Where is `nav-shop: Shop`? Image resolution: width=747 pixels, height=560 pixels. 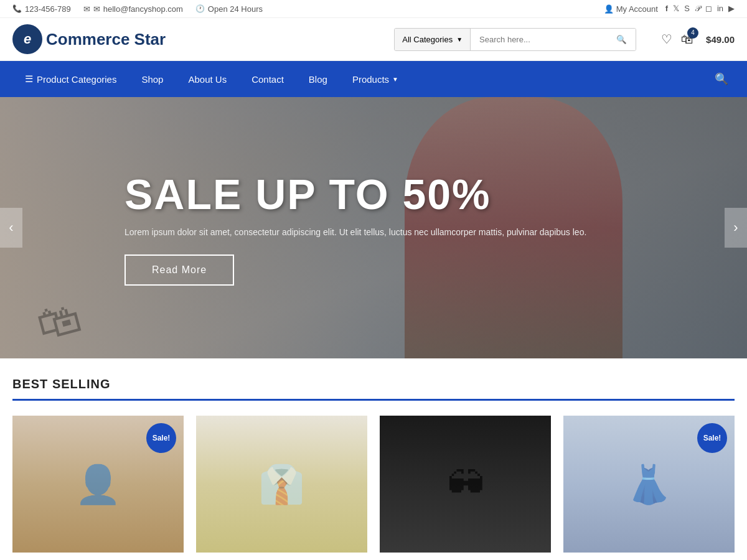
nav-shop: Shop is located at coordinates (152, 80).